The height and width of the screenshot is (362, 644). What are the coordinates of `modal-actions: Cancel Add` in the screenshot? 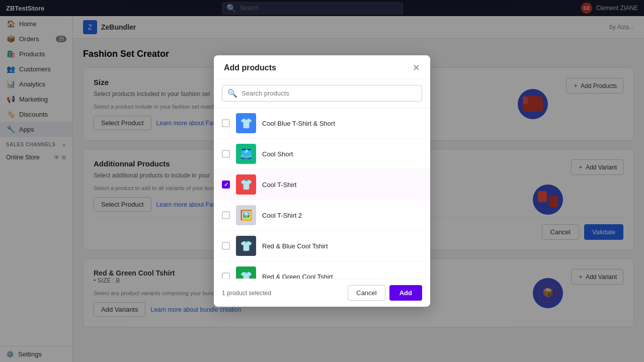 It's located at (385, 293).